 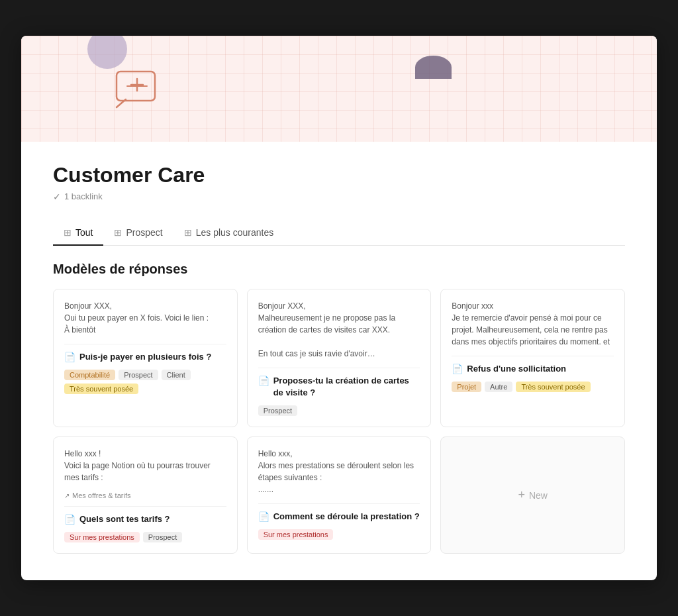 I want to click on tab-tout-icon: ⊞, so click(x=68, y=232).